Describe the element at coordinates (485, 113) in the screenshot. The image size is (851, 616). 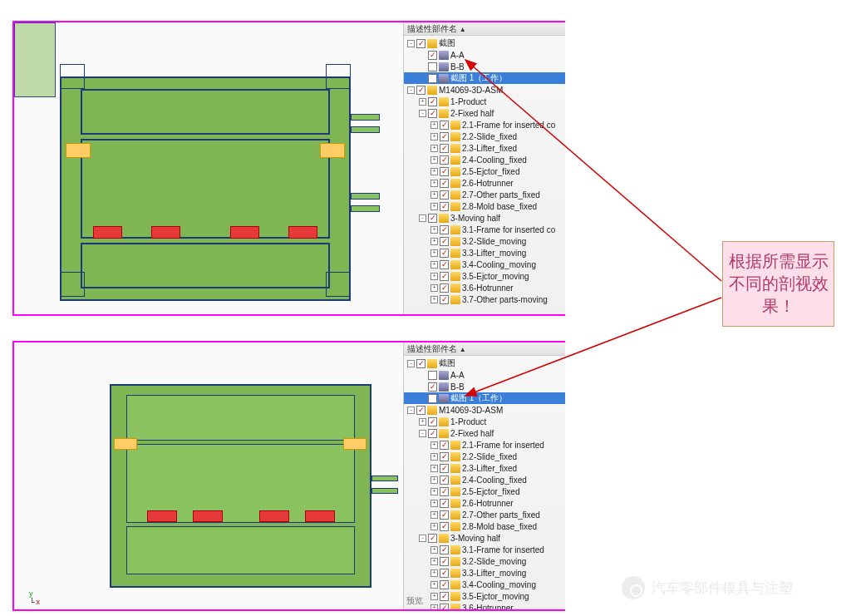
I see `tree-item: -✓2-Fixed half` at that location.